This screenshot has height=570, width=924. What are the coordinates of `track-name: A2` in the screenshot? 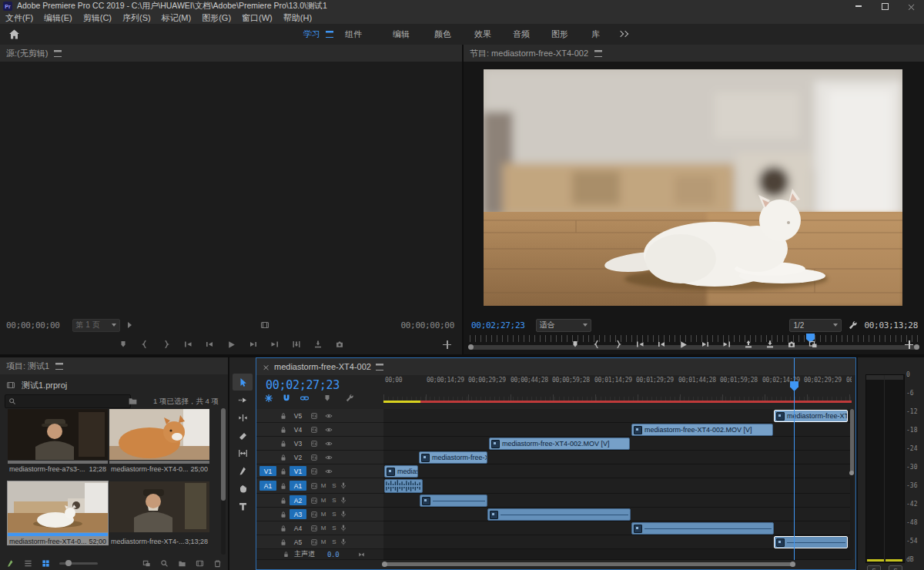 It's located at (298, 501).